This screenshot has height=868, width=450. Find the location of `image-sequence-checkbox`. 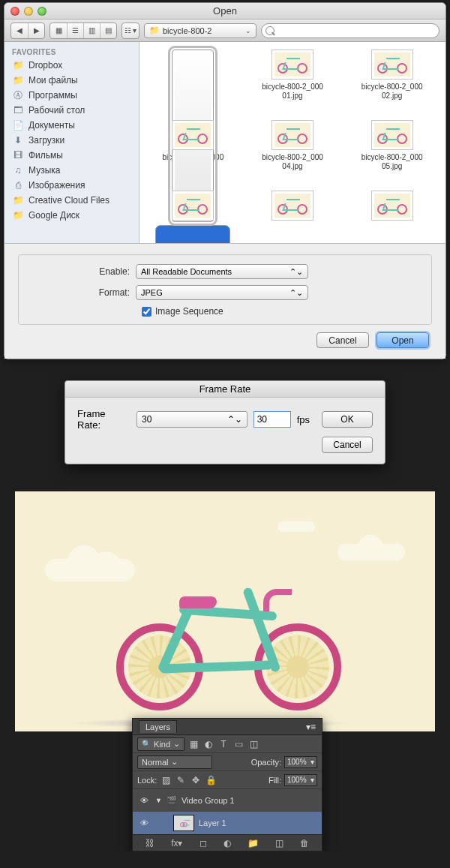

image-sequence-checkbox is located at coordinates (147, 312).